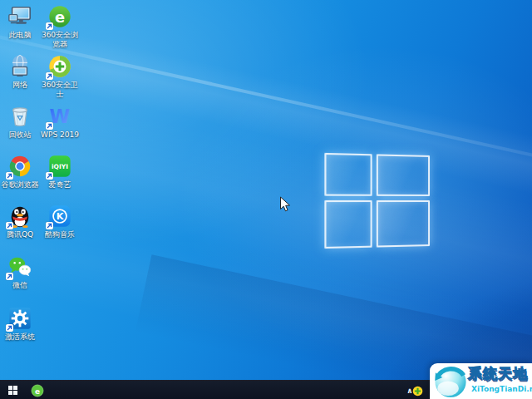 The image size is (532, 399). Describe the element at coordinates (20, 35) in the screenshot. I see `desktop-icon-label: 此电脑` at that location.